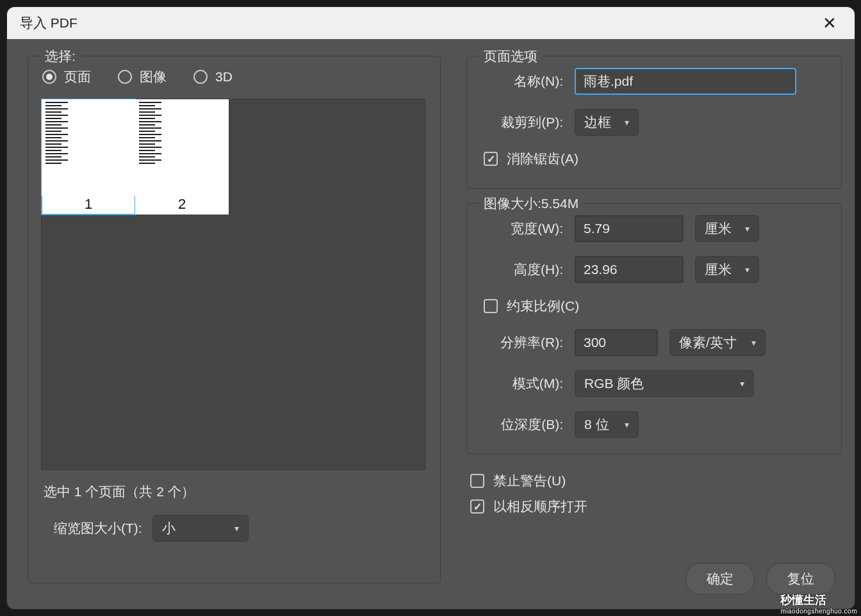  What do you see at coordinates (718, 229) in the screenshot?
I see `width-unit-value: 厘米` at bounding box center [718, 229].